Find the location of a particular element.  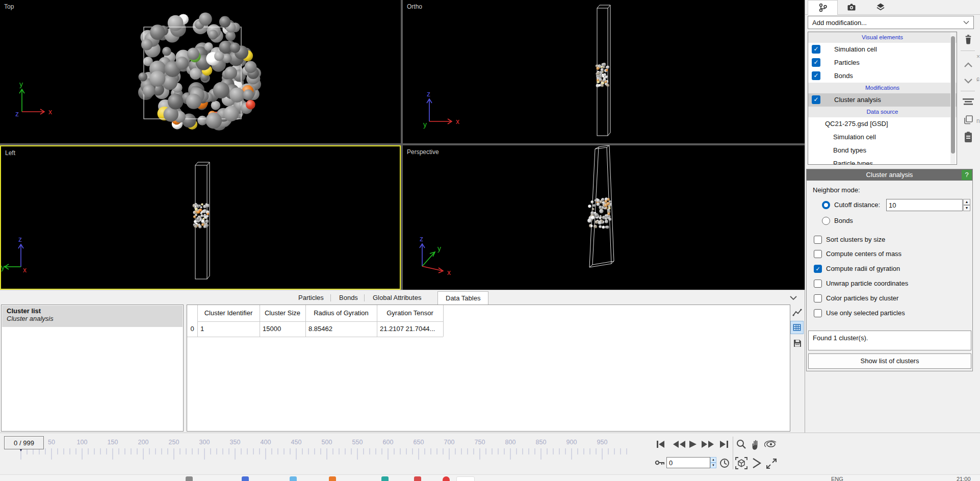

pipeline-item-bond-types: Bond types is located at coordinates (882, 150).